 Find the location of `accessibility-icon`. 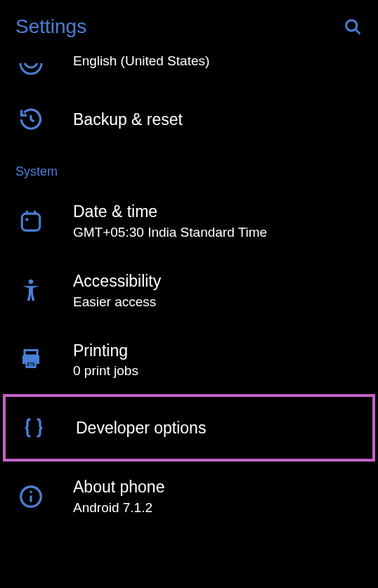

accessibility-icon is located at coordinates (31, 290).